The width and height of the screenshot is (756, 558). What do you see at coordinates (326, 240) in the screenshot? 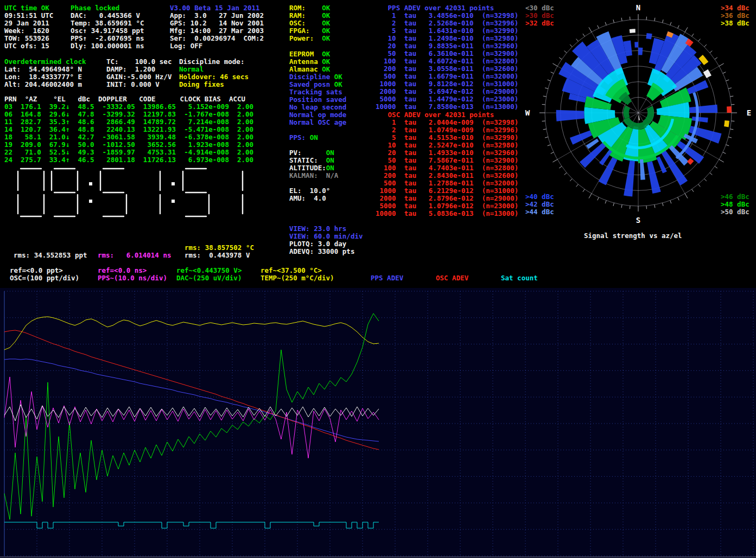
I see `view-settings: VIEW: 23.0 hrsVIEW: 60.0 min/divPLOTQ: 3…` at bounding box center [326, 240].